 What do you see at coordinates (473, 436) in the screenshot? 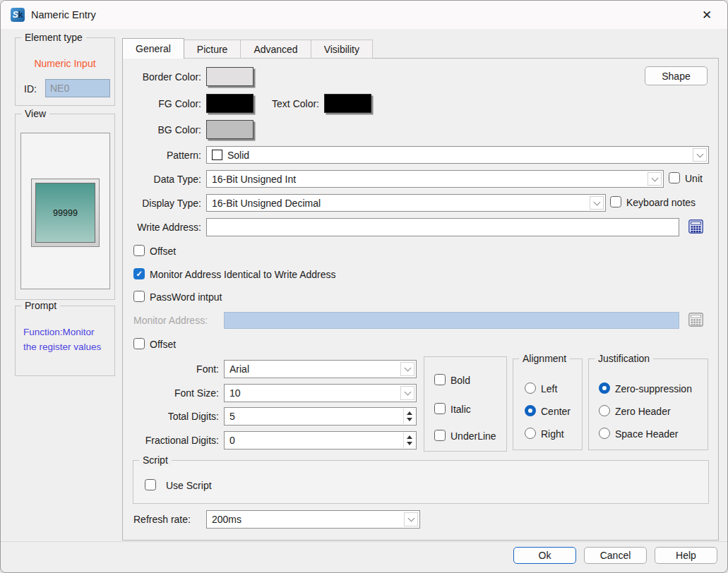
I see `underline-label: UnderLine` at bounding box center [473, 436].